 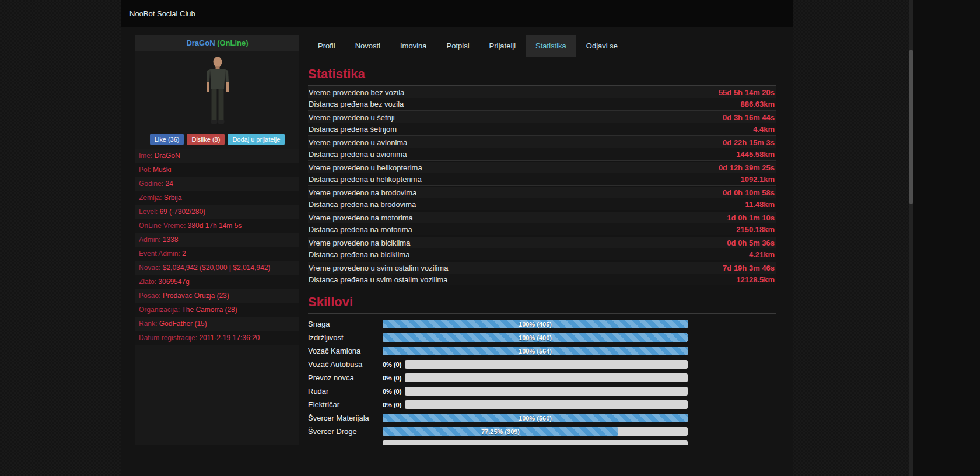 I want to click on page-scrollbar, so click(x=911, y=238).